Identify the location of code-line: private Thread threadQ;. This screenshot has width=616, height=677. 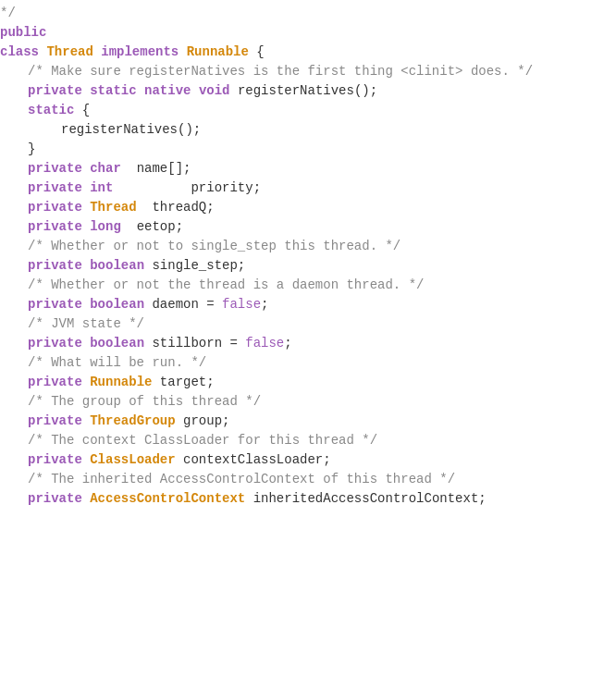
(308, 207).